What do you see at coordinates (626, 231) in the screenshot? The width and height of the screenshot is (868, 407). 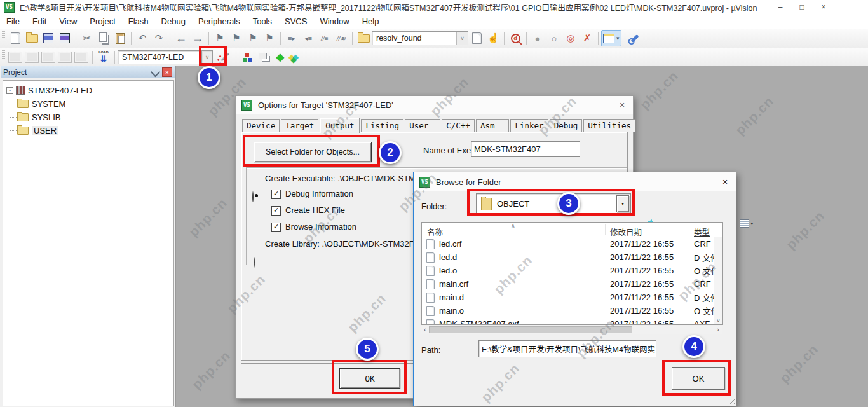 I see `column-date-header: 修改日期` at bounding box center [626, 231].